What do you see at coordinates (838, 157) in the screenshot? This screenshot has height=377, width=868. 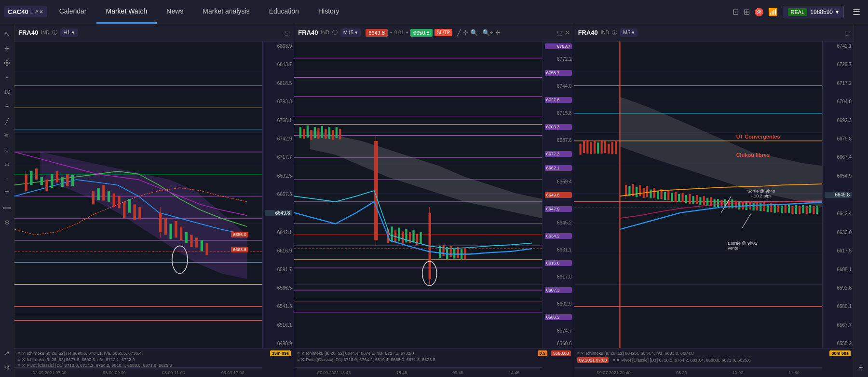 I see `price-tick: 6667.4` at bounding box center [838, 157].